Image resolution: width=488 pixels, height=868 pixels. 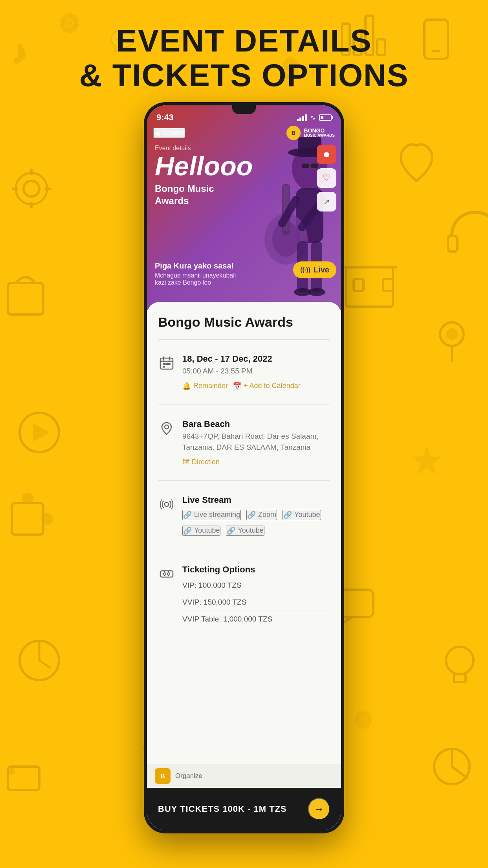 What do you see at coordinates (302, 118) in the screenshot?
I see `signal-icon` at bounding box center [302, 118].